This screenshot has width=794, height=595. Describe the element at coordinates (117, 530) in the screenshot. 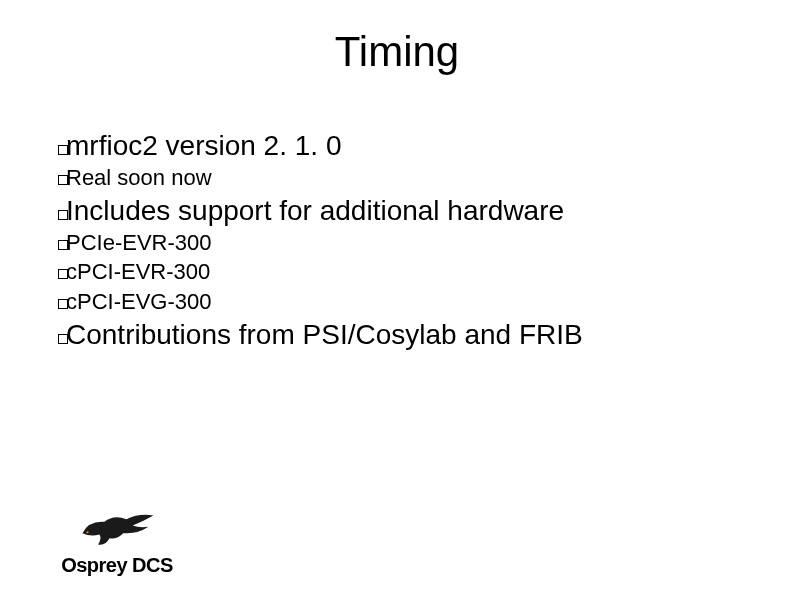

I see `eagle-icon` at that location.